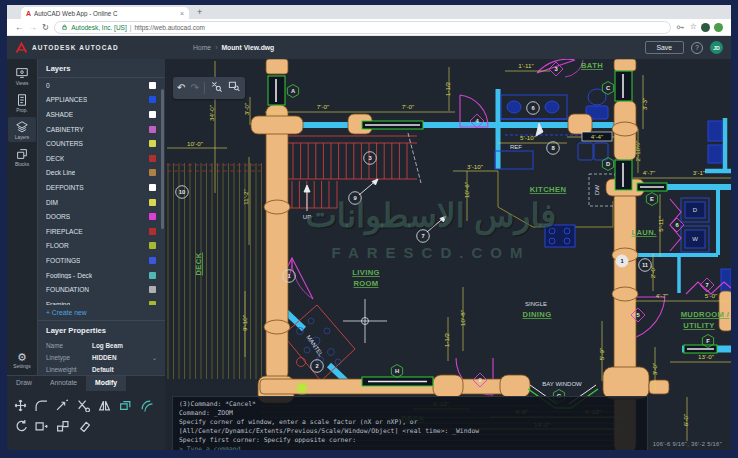 This screenshot has height=458, width=738. What do you see at coordinates (408, 106) in the screenshot?
I see `dimension-label: 7'-0"` at bounding box center [408, 106].